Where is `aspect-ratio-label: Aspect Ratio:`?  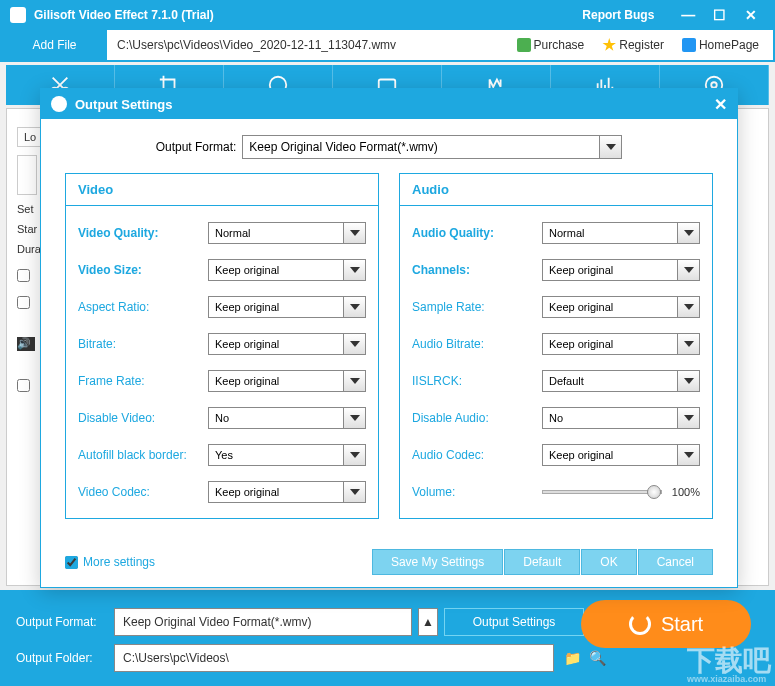 aspect-ratio-label: Aspect Ratio: is located at coordinates (143, 307).